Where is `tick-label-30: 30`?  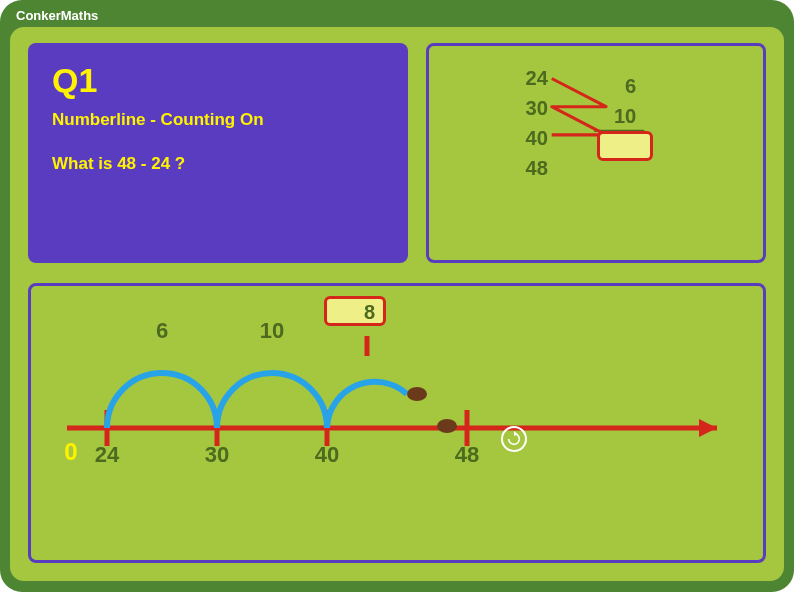
tick-label-30: 30 is located at coordinates (217, 454).